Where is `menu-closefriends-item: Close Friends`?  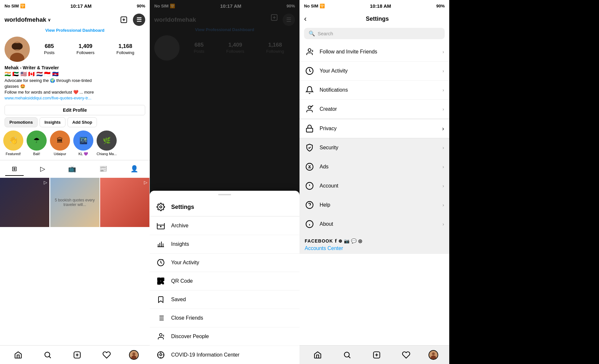 menu-closefriends-item: Close Friends is located at coordinates (225, 318).